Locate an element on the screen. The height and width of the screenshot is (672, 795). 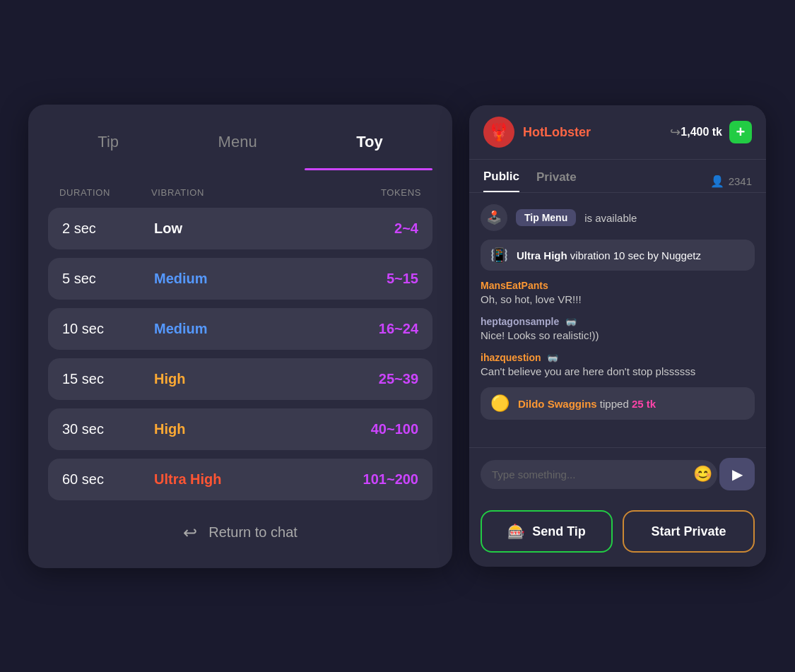
toy-row-5: 60 sec Ultra High 101~200 is located at coordinates (240, 479).